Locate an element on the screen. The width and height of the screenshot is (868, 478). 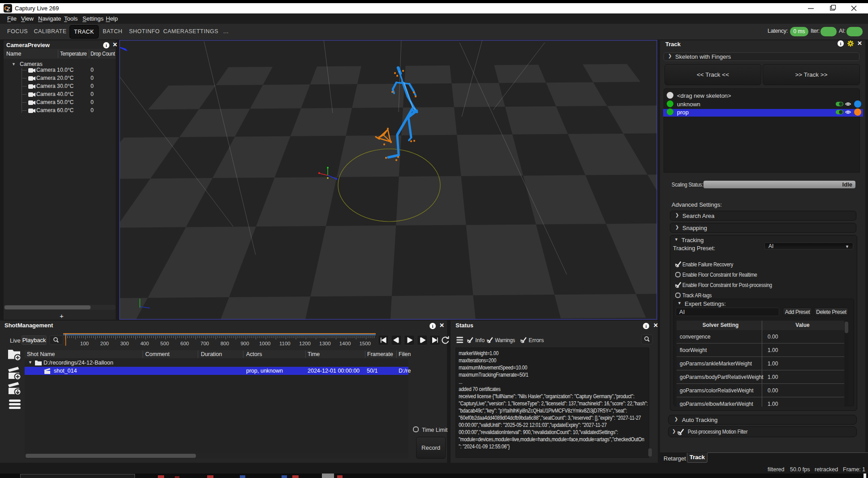
svg-text: 200 is located at coordinates (105, 343).